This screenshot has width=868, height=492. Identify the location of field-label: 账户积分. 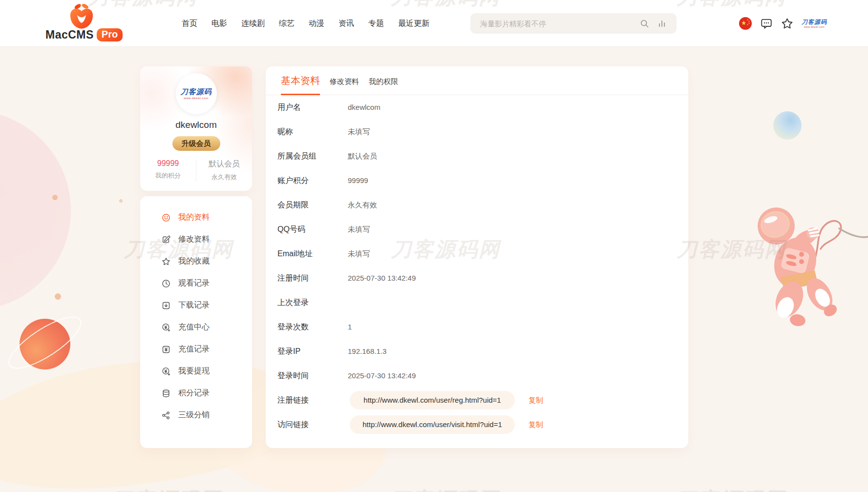
(312, 181).